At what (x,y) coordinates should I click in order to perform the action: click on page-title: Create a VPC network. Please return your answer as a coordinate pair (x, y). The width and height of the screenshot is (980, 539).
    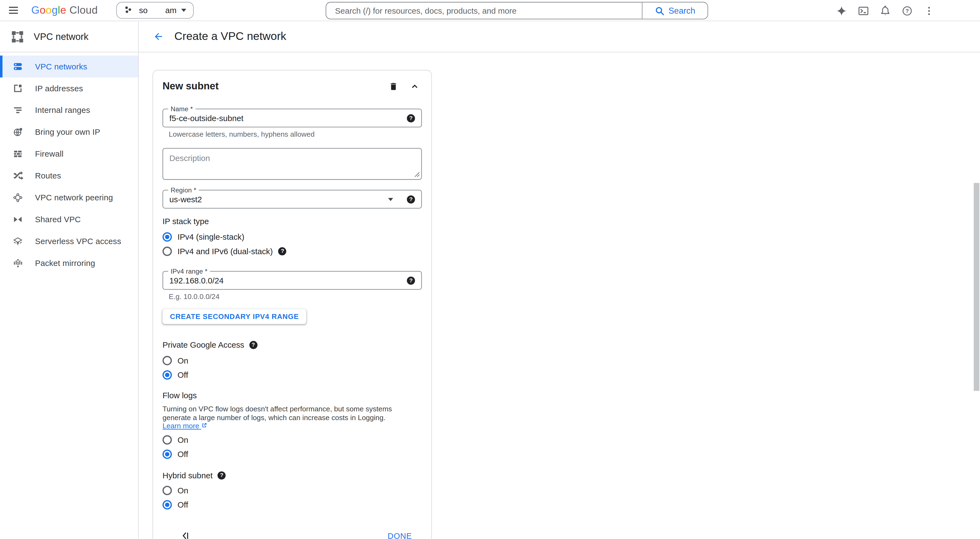
    Looking at the image, I should click on (230, 36).